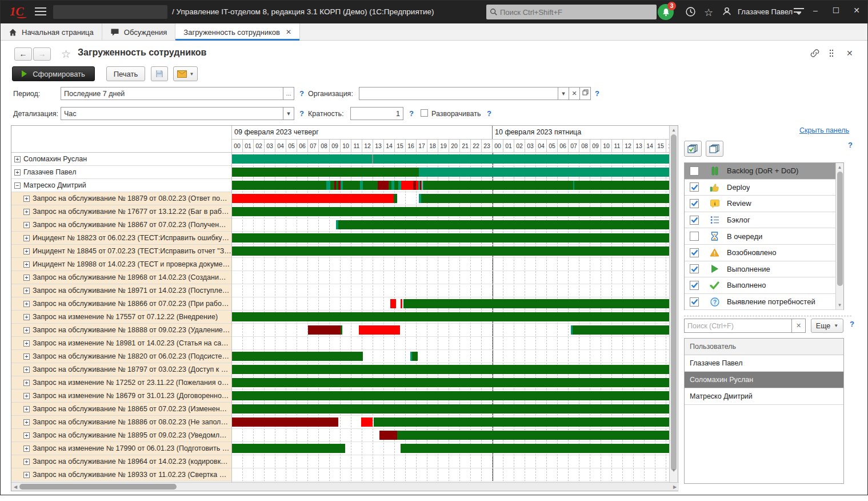 The image size is (868, 501). Describe the element at coordinates (799, 326) in the screenshot. I see `user-search-clear-icon: ✕` at that location.